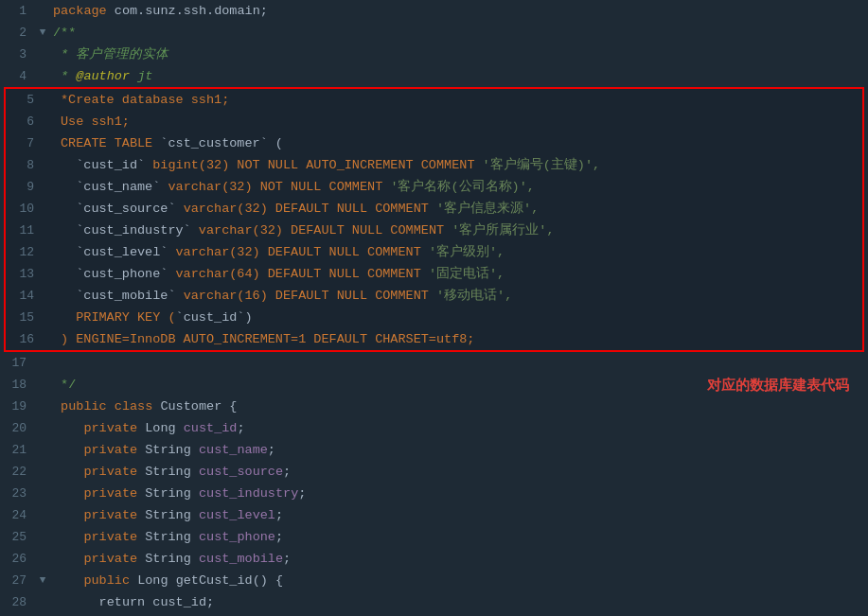 The image size is (868, 616). What do you see at coordinates (458, 11) in the screenshot?
I see `line-content: package com.sunz.ssh.domain;` at bounding box center [458, 11].